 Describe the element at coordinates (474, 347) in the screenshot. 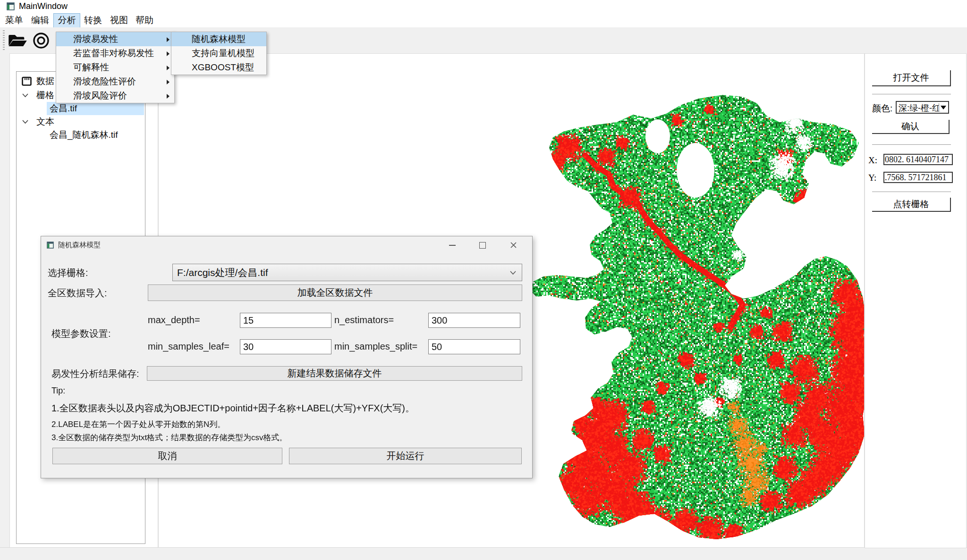

I see `min-samples-split-field: 50` at that location.